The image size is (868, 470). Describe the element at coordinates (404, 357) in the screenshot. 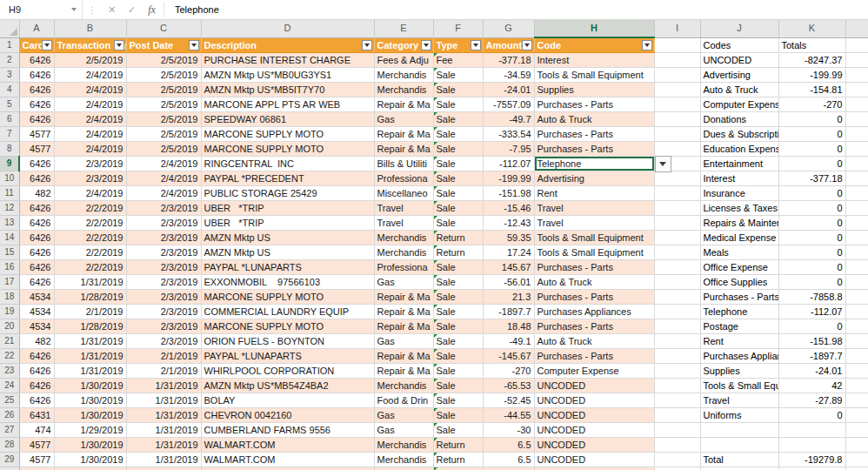

I see `cell-E22: Repair & Ma` at that location.